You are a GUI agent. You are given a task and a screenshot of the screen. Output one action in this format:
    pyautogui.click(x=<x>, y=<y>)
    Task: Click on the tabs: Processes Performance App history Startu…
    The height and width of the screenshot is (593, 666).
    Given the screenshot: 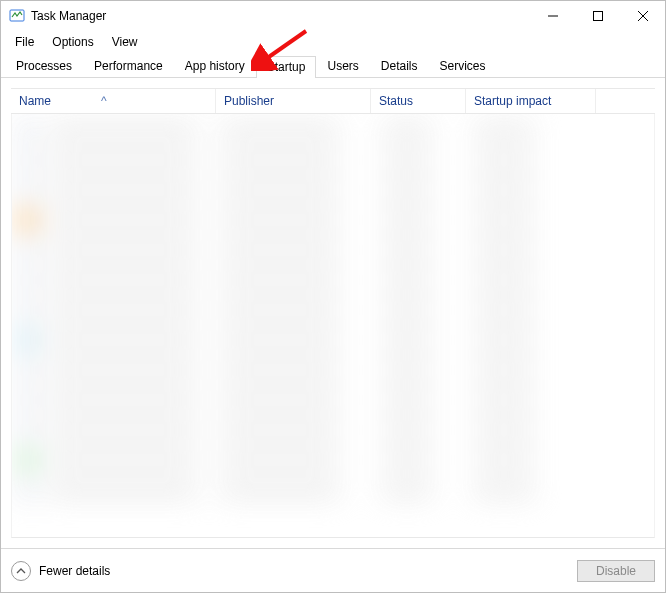 What is the action you would take?
    pyautogui.click(x=333, y=66)
    